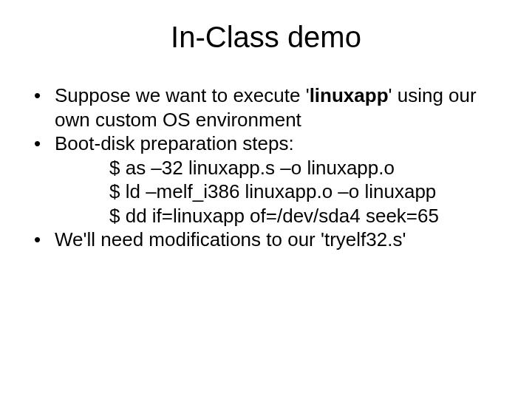 The image size is (532, 399). Describe the element at coordinates (266, 108) in the screenshot. I see `bullet-item: • Suppose we want to execute 'linuxapp' …` at that location.